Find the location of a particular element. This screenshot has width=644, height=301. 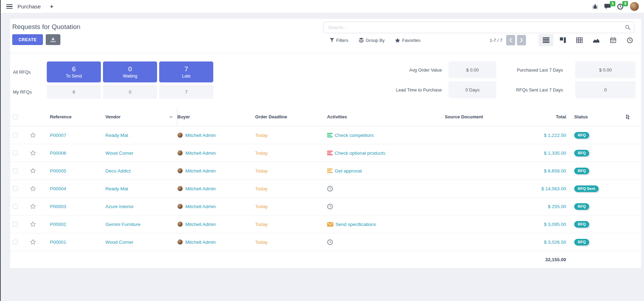

activities-button: 9 is located at coordinates (620, 7).